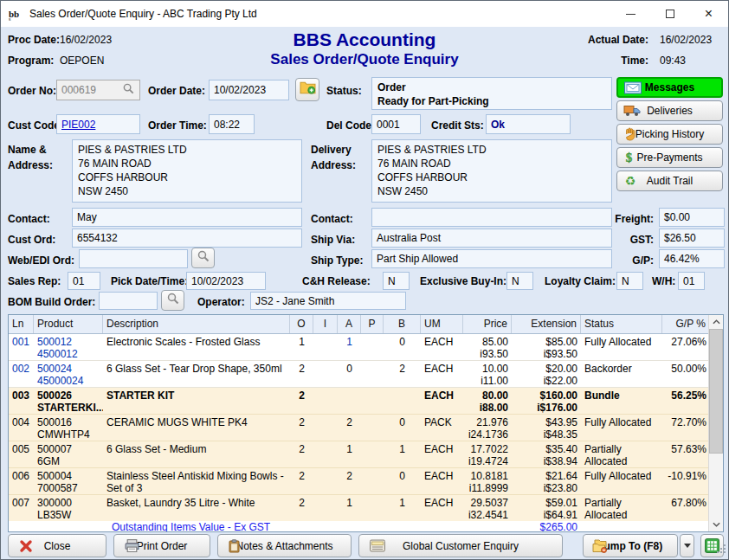  What do you see at coordinates (350, 454) in the screenshot?
I see `cell-allocated: 1` at bounding box center [350, 454].